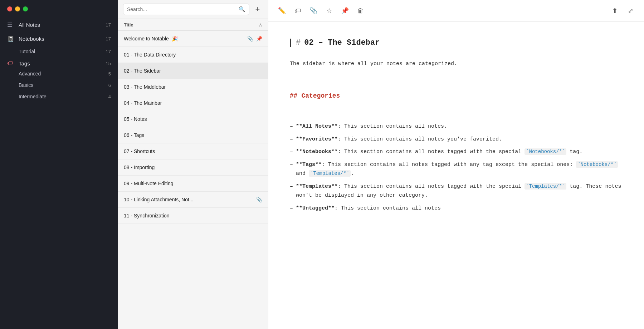 This screenshot has width=644, height=329. Describe the element at coordinates (255, 39) in the screenshot. I see `note-item-icons: 📎📌` at that location.